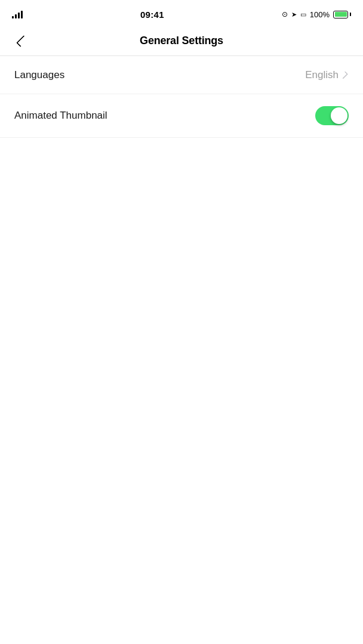 The width and height of the screenshot is (363, 644). I want to click on status-bar: 09:41 ⊙ ➤ ▭ 100%, so click(182, 13).